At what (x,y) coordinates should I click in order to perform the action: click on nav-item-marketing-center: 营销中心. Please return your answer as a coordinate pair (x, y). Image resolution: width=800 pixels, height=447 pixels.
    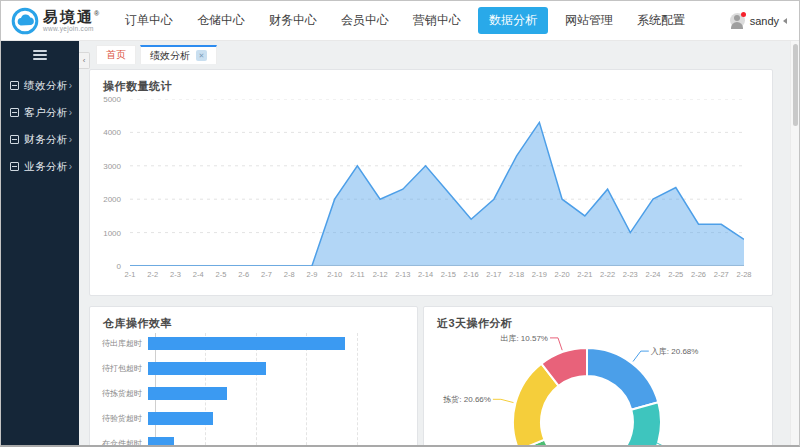
    Looking at the image, I should click on (437, 20).